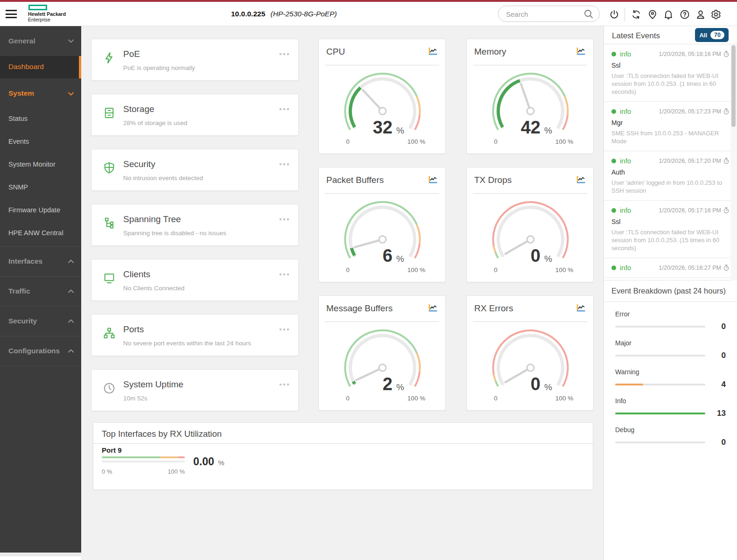 The width and height of the screenshot is (737, 560). I want to click on status-card-subtitle: No intrusion events detected, so click(163, 178).